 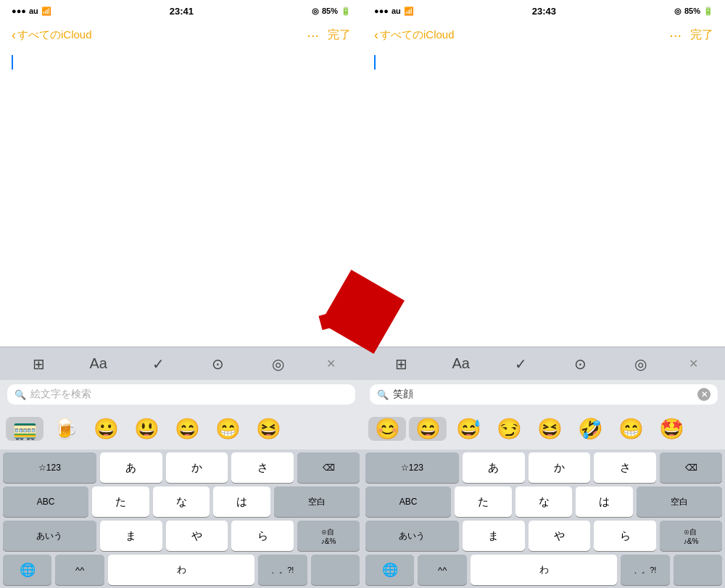 What do you see at coordinates (242, 502) in the screenshot?
I see `key-ha-left: は` at bounding box center [242, 502].